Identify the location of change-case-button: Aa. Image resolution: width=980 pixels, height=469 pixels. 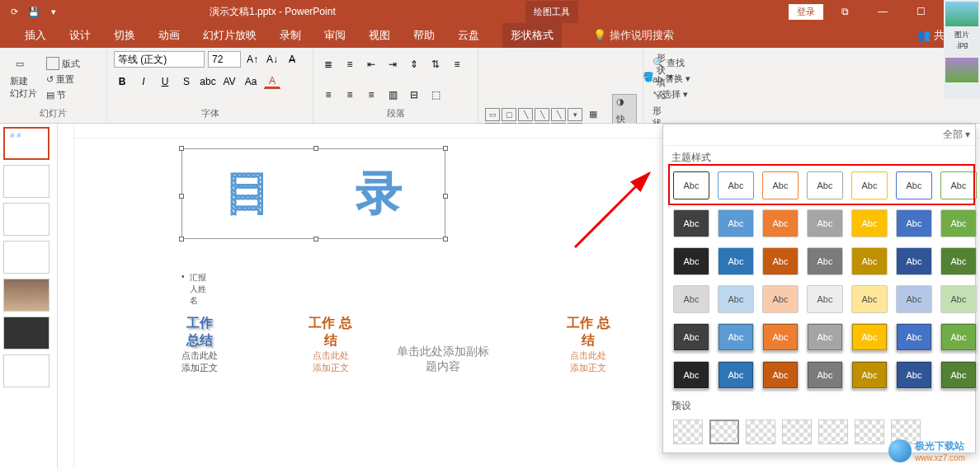
(251, 82).